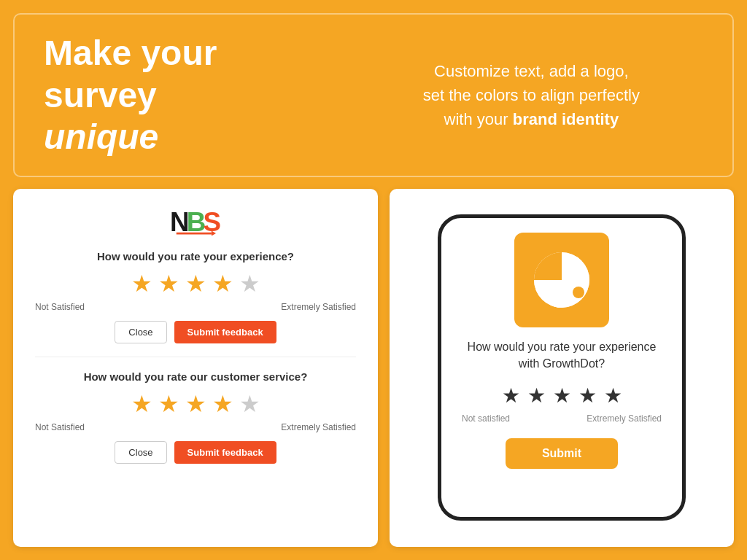 This screenshot has width=747, height=560. I want to click on banner-left: Make your survey unique, so click(187, 95).